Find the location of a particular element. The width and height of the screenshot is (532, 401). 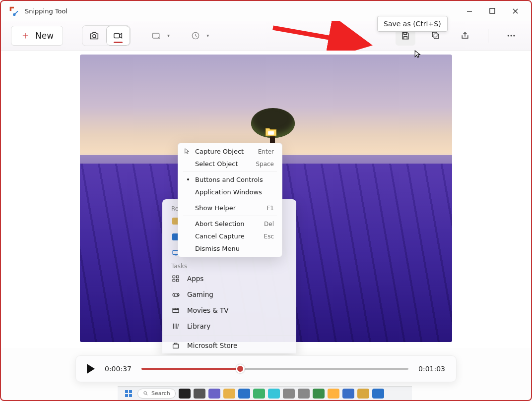

share-icon is located at coordinates (465, 36).